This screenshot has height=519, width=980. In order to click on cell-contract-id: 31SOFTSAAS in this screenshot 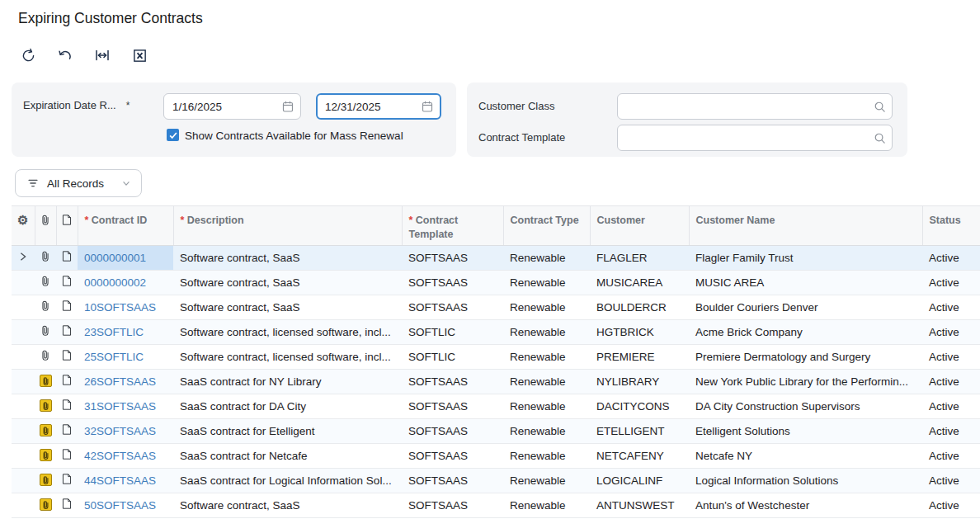, I will do `click(125, 406)`.